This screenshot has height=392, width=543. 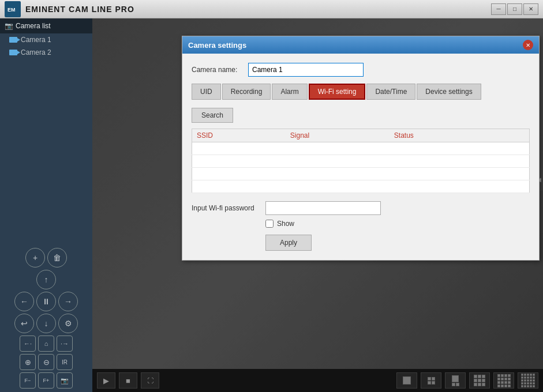 I want to click on minimize-button: ─, so click(x=499, y=9).